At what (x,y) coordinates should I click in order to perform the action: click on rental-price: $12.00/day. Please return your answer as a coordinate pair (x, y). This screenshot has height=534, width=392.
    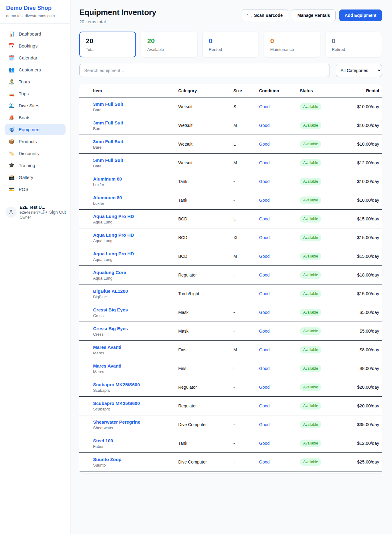
    Looking at the image, I should click on (366, 443).